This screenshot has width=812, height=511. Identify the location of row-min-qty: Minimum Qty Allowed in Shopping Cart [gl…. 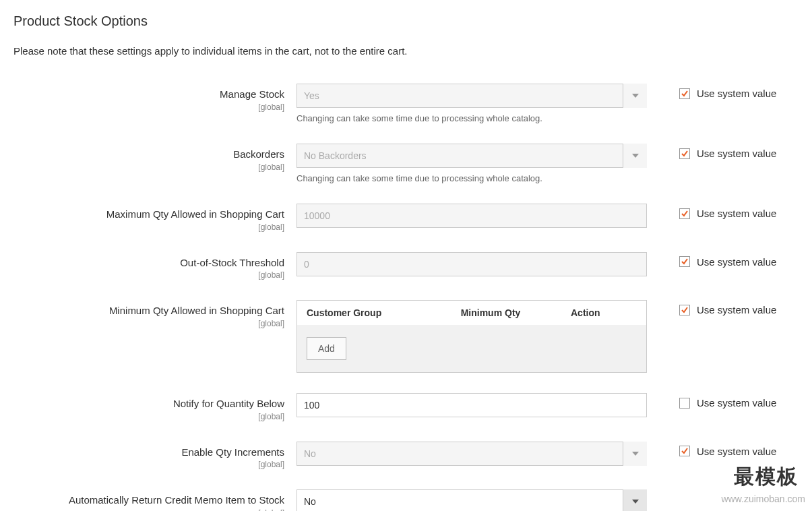
(406, 336).